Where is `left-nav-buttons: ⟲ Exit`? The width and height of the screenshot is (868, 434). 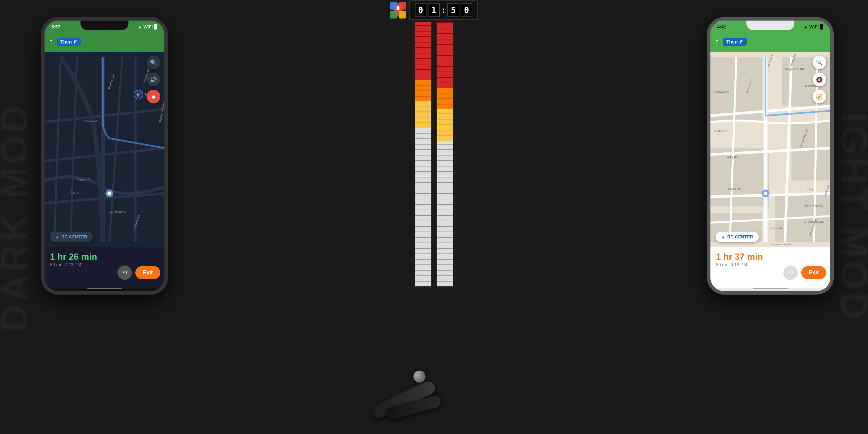 left-nav-buttons: ⟲ Exit is located at coordinates (139, 273).